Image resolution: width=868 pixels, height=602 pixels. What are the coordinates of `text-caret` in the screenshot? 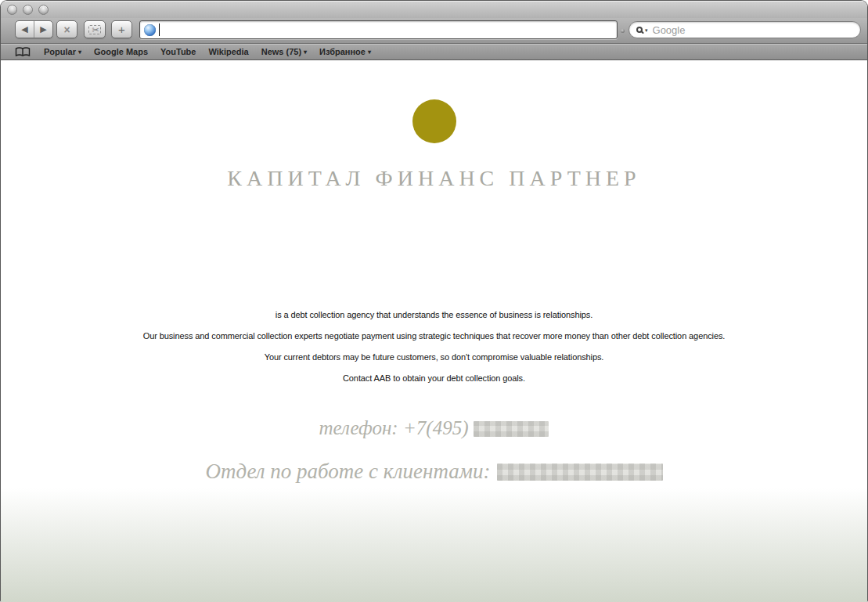 It's located at (160, 30).